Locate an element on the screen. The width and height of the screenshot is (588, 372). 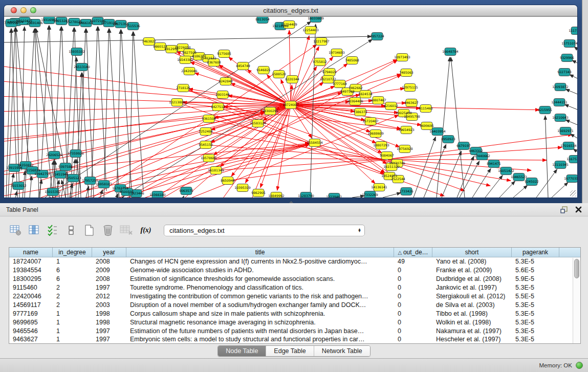
table-settings-icon is located at coordinates (16, 230).